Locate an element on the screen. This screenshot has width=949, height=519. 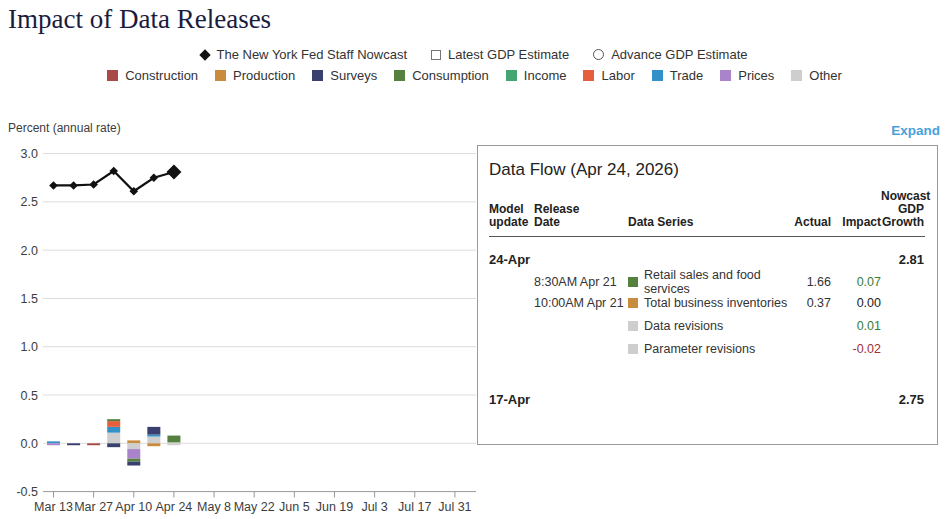
y-tick-label: 0.0 is located at coordinates (30, 444).